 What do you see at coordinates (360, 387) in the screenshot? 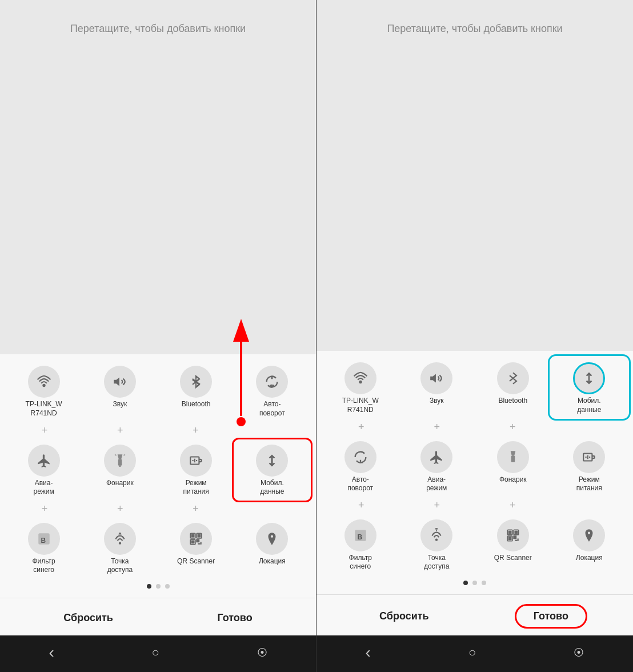
I see `right-tile-wifi: TP-LINK_W R741ND` at bounding box center [360, 387].